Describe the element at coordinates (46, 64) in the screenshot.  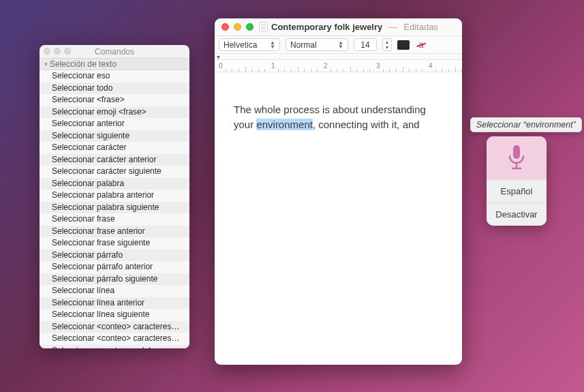
I see `chevron-down-icon: ▾` at that location.